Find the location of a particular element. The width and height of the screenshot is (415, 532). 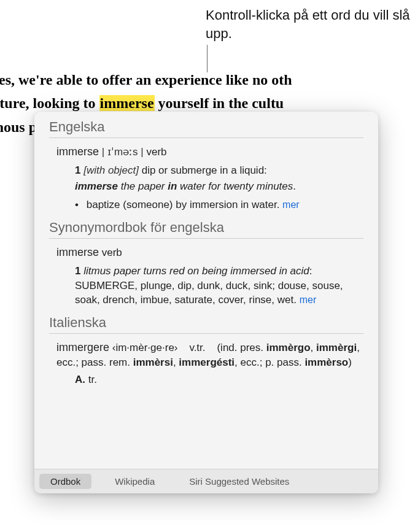

sense-letter: A. is located at coordinates (80, 379).